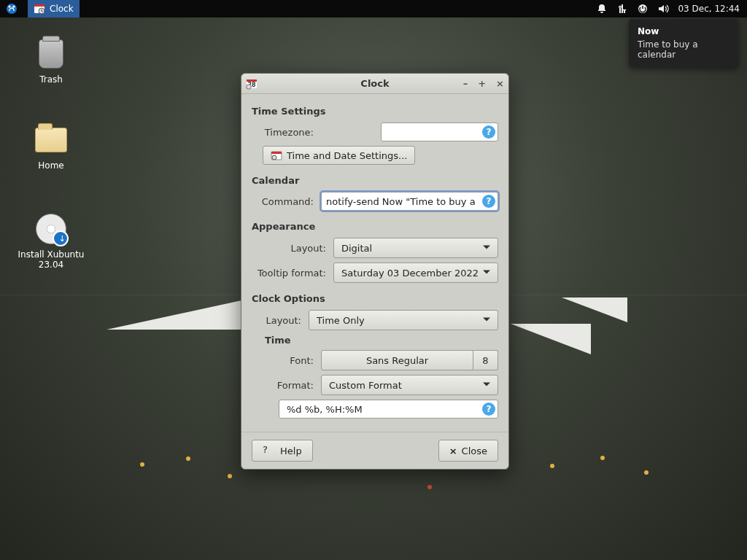  Describe the element at coordinates (486, 360) in the screenshot. I see `font-size-value: 8` at that location.